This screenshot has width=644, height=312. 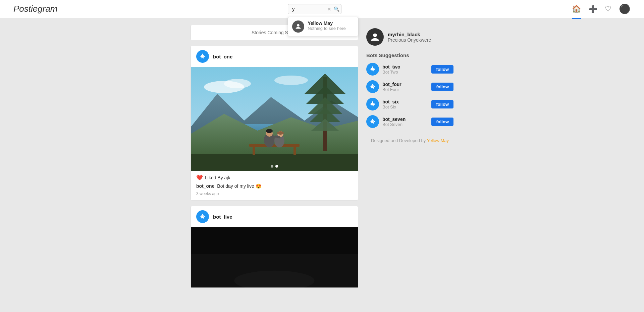 I want to click on bot-username-2: bot_six, so click(x=405, y=102).